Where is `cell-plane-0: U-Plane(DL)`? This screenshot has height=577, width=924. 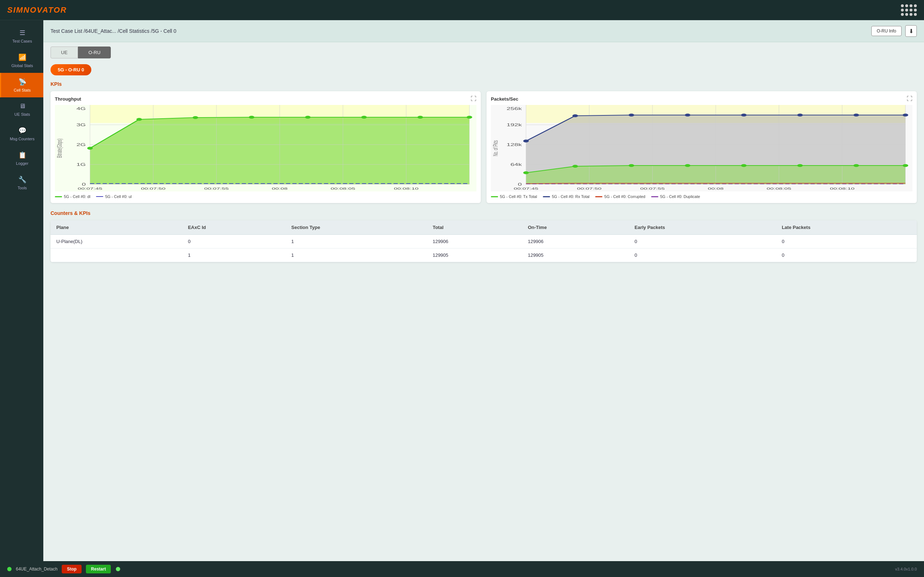
cell-plane-0: U-Plane(DL) is located at coordinates (116, 242).